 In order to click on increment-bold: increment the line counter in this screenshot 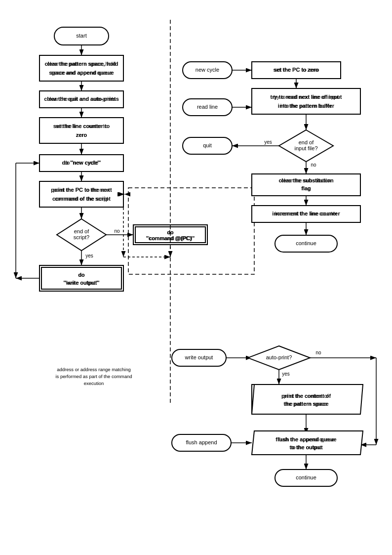, I will do `click(306, 213)`.